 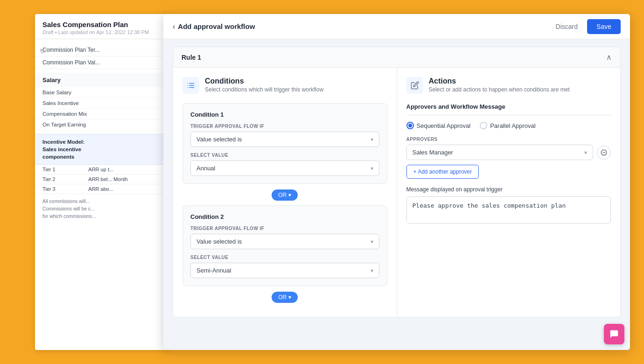 What do you see at coordinates (103, 27) in the screenshot?
I see `bg-doc-header: Sales Compensation Plan Draft • Last upd…` at bounding box center [103, 27].